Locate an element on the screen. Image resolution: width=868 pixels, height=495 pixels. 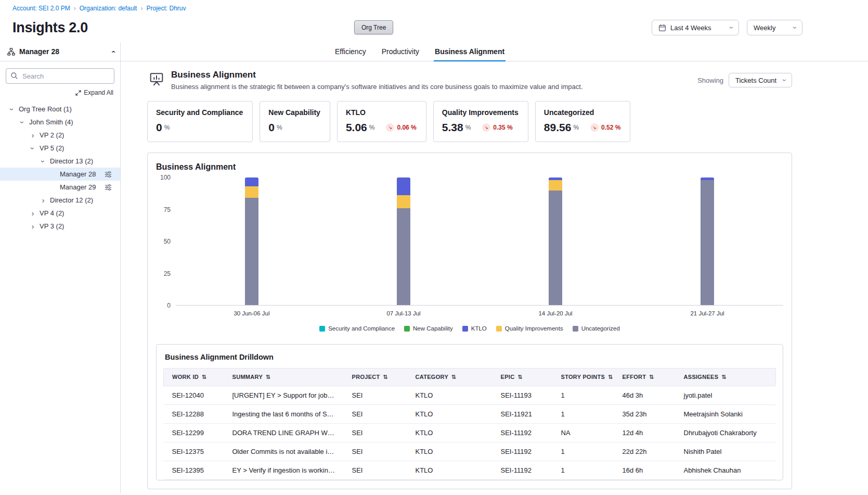
stacked-bar-14-jul-20-jul is located at coordinates (555, 242).